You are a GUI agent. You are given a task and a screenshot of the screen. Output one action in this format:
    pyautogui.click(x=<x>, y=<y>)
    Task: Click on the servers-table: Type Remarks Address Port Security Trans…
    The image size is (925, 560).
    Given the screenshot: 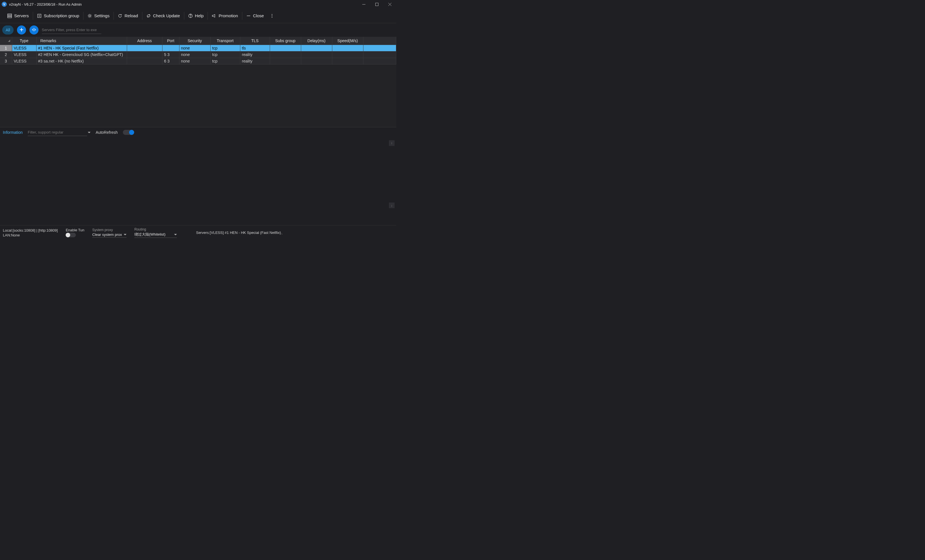 What is the action you would take?
    pyautogui.click(x=198, y=82)
    